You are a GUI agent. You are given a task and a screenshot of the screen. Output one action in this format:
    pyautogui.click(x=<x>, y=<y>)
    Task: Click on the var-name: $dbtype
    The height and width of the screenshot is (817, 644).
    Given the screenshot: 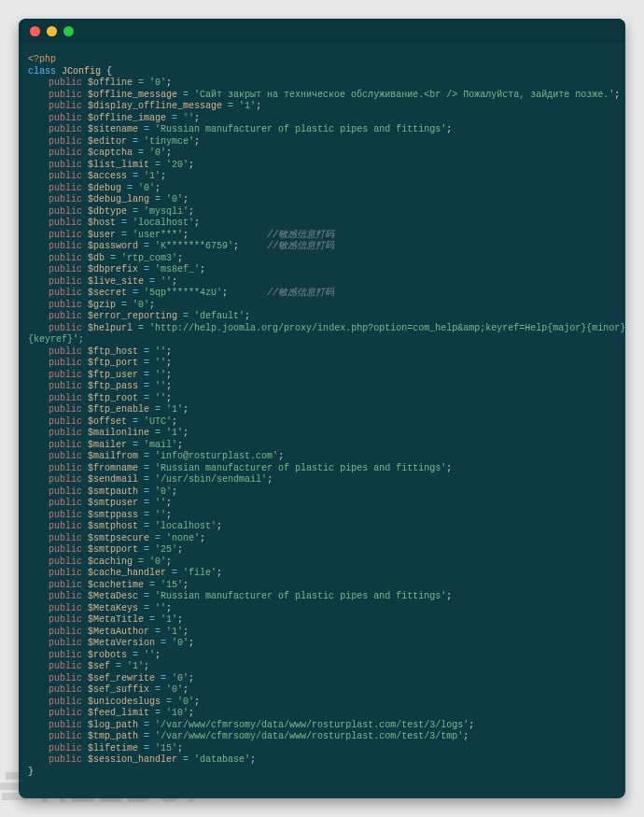 What is the action you would take?
    pyautogui.click(x=107, y=211)
    